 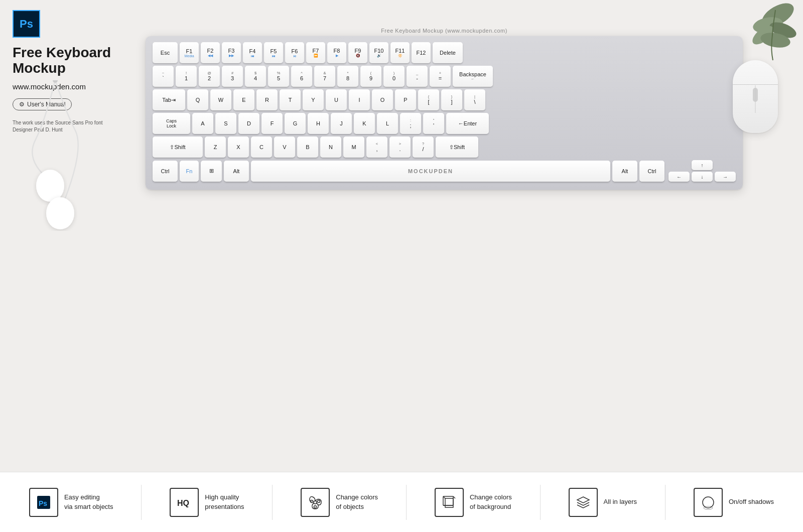 I want to click on key-y: Y, so click(x=313, y=100).